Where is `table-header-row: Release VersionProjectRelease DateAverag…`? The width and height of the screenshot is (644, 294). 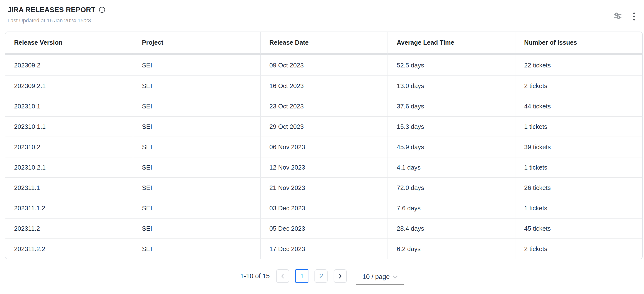 table-header-row: Release VersionProjectRelease DateAverag… is located at coordinates (324, 44).